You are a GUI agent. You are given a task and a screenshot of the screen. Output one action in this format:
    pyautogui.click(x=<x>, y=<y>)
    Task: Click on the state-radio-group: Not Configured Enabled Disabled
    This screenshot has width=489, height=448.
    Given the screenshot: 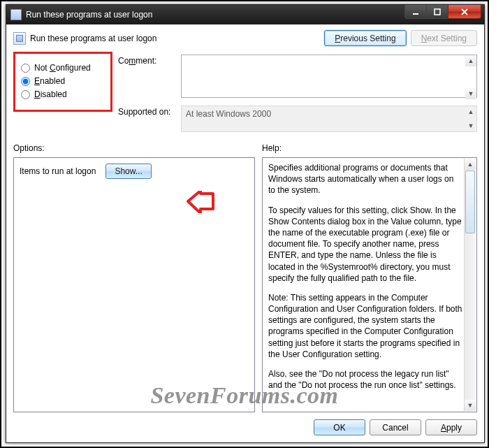 What is the action you would take?
    pyautogui.click(x=63, y=82)
    